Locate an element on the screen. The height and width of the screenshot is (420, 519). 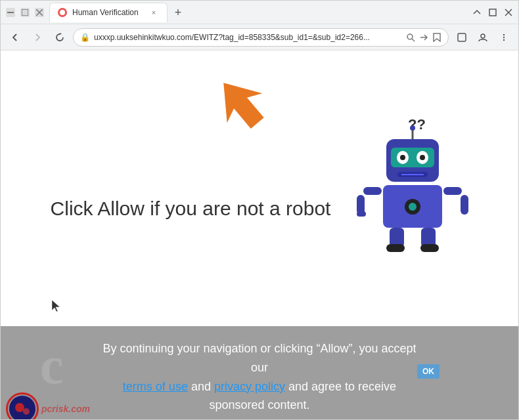
nav-actions is located at coordinates (483, 37).